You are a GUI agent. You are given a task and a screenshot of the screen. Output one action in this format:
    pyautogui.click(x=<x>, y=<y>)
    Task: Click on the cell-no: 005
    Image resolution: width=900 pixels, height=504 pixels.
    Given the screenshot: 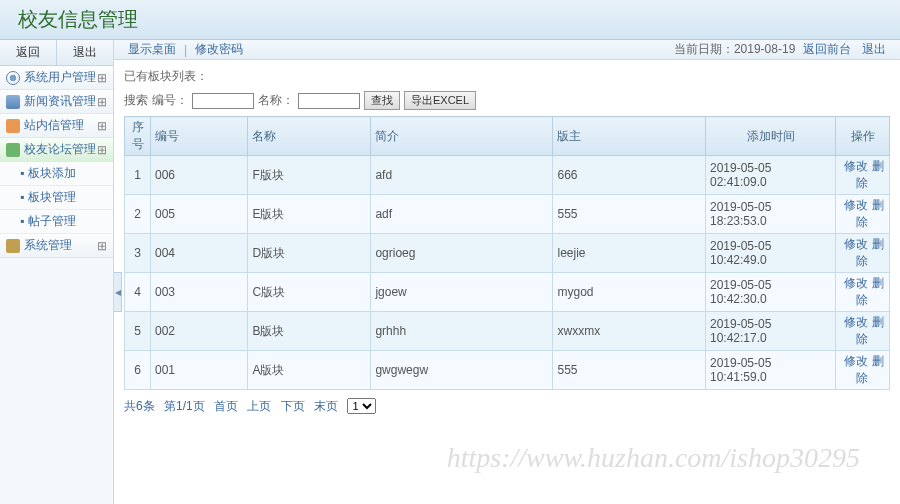 What is the action you would take?
    pyautogui.click(x=200, y=214)
    